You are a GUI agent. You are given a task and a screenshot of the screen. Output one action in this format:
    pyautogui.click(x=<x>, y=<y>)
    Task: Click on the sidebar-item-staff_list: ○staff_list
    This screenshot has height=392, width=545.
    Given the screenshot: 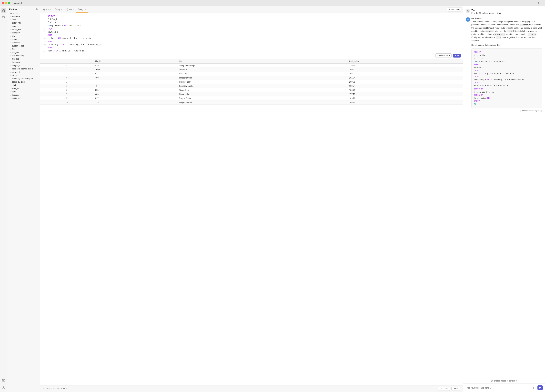 What is the action you would take?
    pyautogui.click(x=24, y=88)
    